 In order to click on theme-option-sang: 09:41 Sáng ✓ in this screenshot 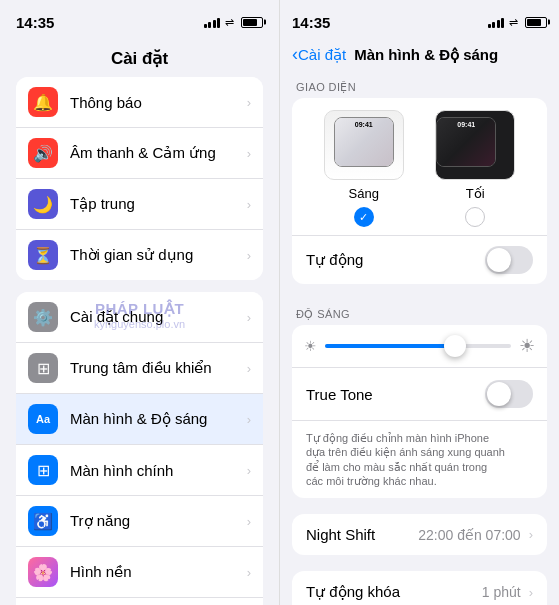, I will do `click(364, 168)`.